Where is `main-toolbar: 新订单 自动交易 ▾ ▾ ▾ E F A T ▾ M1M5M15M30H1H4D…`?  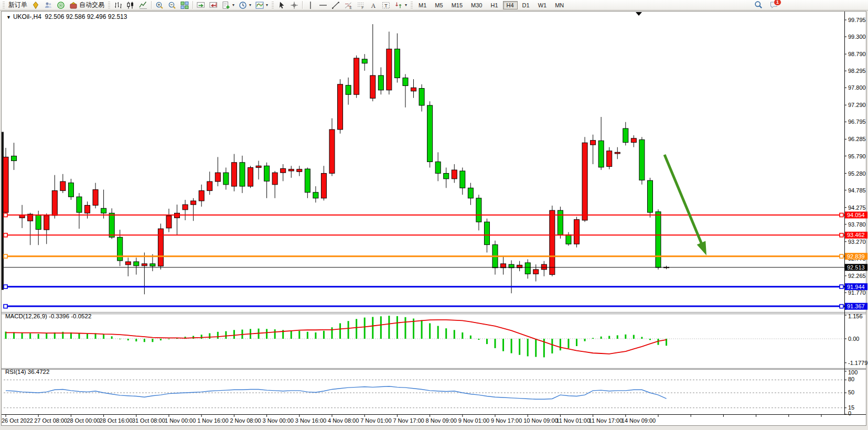 main-toolbar: 新订单 自动交易 ▾ ▾ ▾ E F A T ▾ M1M5M15M30H1H4D… is located at coordinates (434, 5).